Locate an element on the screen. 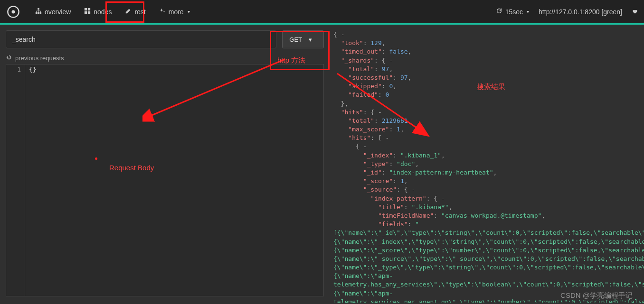 This screenshot has height=304, width=644. edit-icon is located at coordinates (128, 11).